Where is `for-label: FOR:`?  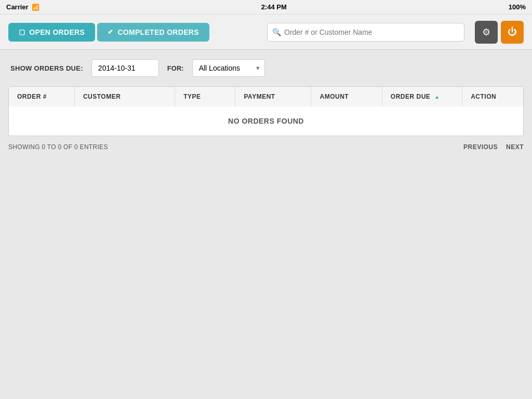
for-label: FOR: is located at coordinates (176, 69).